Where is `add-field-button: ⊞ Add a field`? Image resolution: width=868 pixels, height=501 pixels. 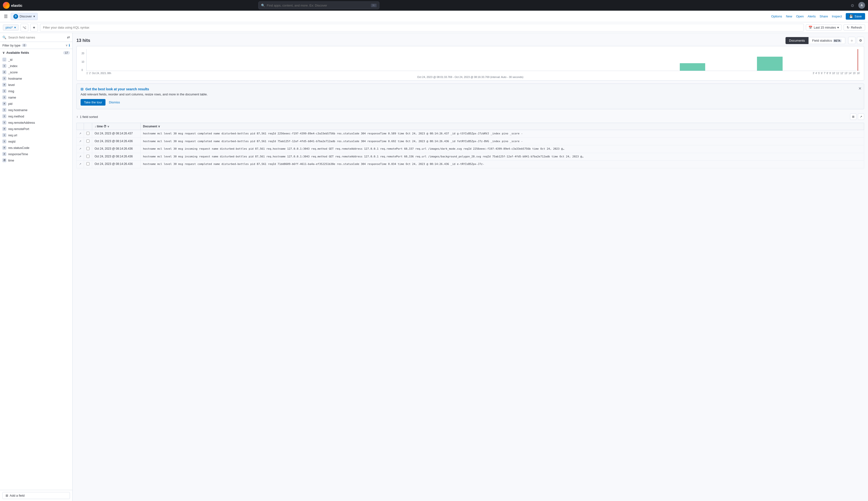
add-field-button: ⊞ Add a field is located at coordinates (36, 495).